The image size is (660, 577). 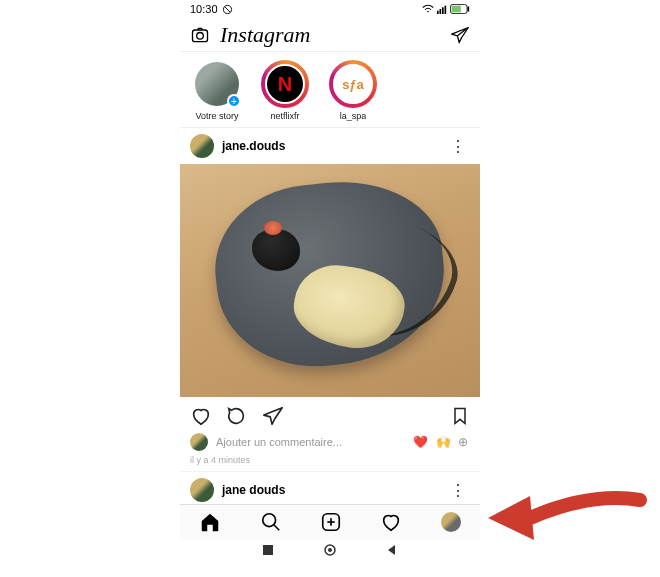 I want to click on next-post-header: jane douds ⋮, so click(x=330, y=488).